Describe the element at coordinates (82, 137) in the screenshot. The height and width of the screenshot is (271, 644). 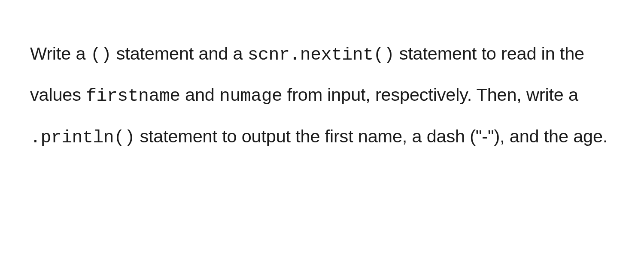
I see `code-segment: .println()` at that location.